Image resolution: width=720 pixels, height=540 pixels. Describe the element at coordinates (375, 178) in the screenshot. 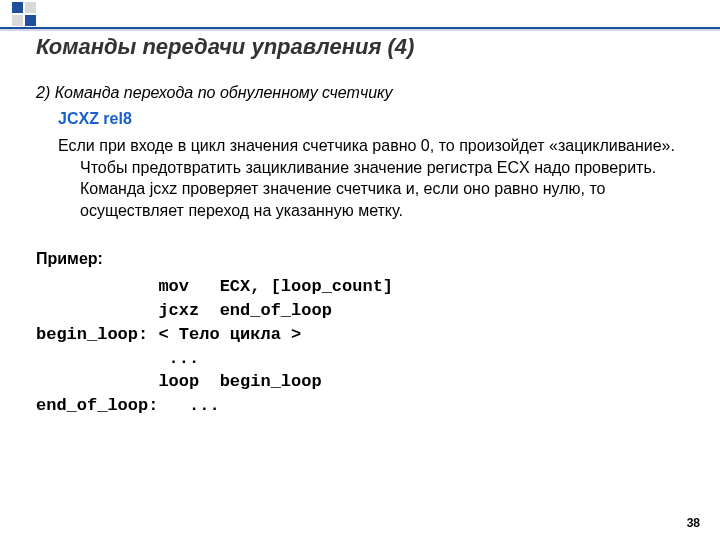

I see `section-body: Если при входе в цикл значения счетчика …` at that location.